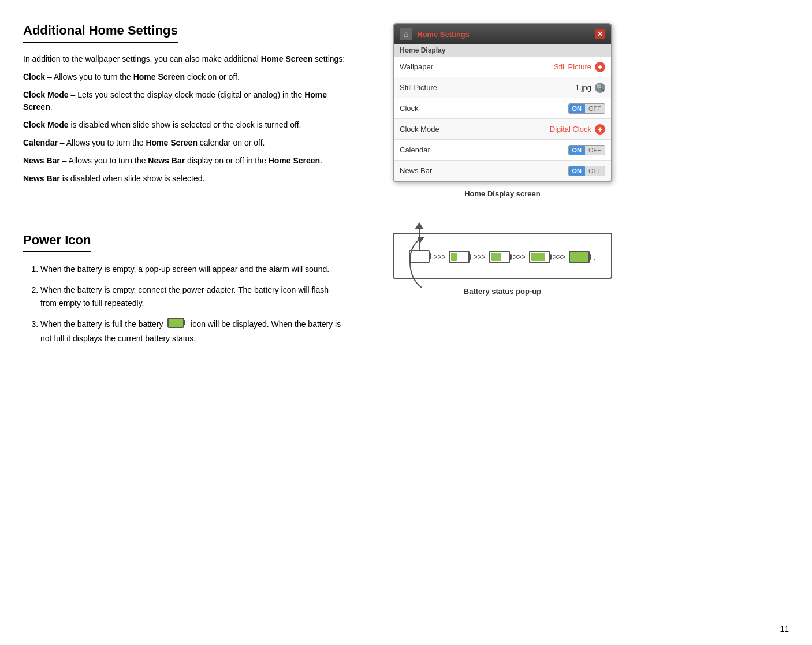 This screenshot has height=645, width=812. Describe the element at coordinates (502, 34) in the screenshot. I see `hs-titlebar: ⌂ Home Settings ✕` at that location.